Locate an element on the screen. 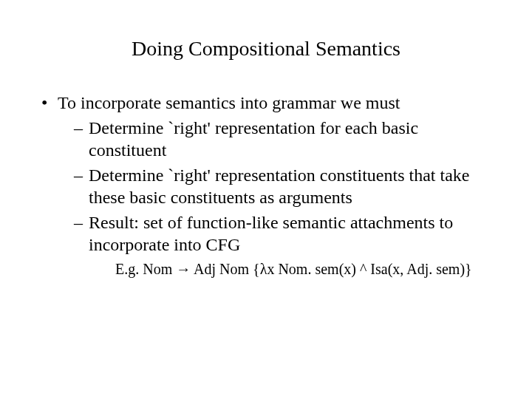 The image size is (532, 399). bullet-level2-c: Result: set of function-like semantic at… is located at coordinates (266, 233).